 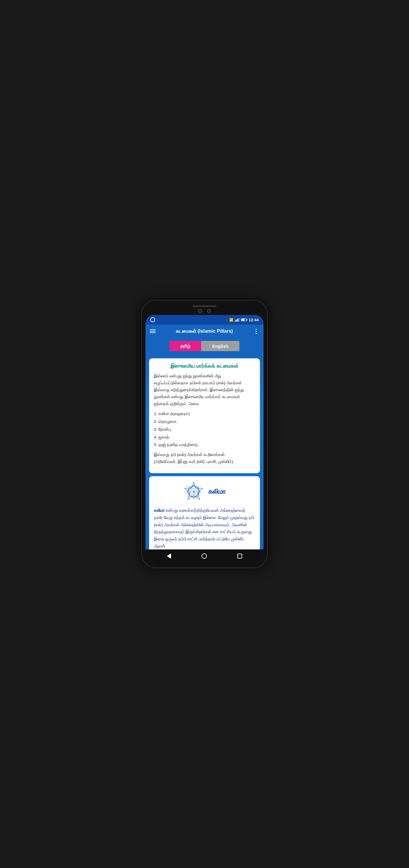 I want to click on list-item-1: 1. கலிமா (ஷாஹாதா)., so click(x=205, y=414).